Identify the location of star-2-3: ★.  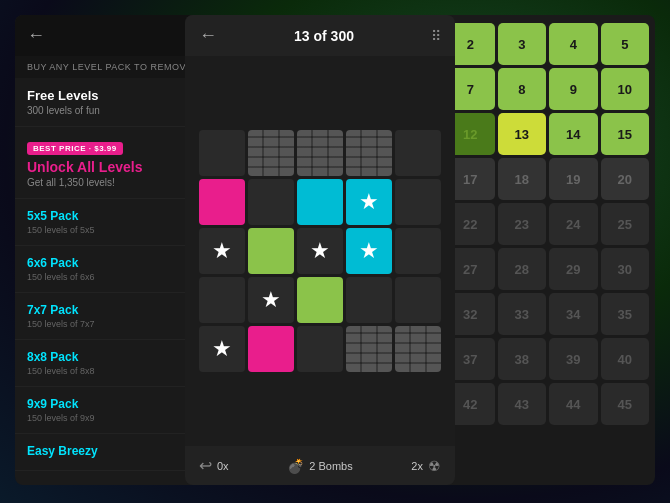
(369, 251).